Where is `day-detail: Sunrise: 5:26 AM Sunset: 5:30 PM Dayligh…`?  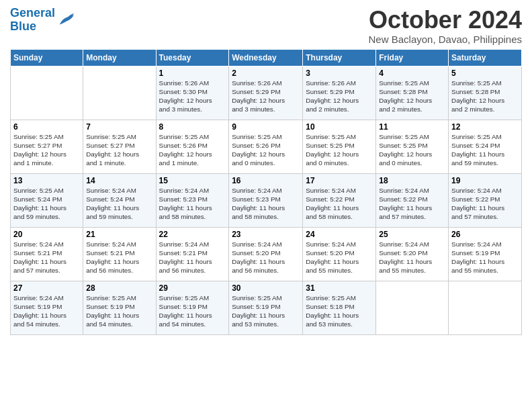
day-detail: Sunrise: 5:26 AM Sunset: 5:30 PM Dayligh… is located at coordinates (193, 97).